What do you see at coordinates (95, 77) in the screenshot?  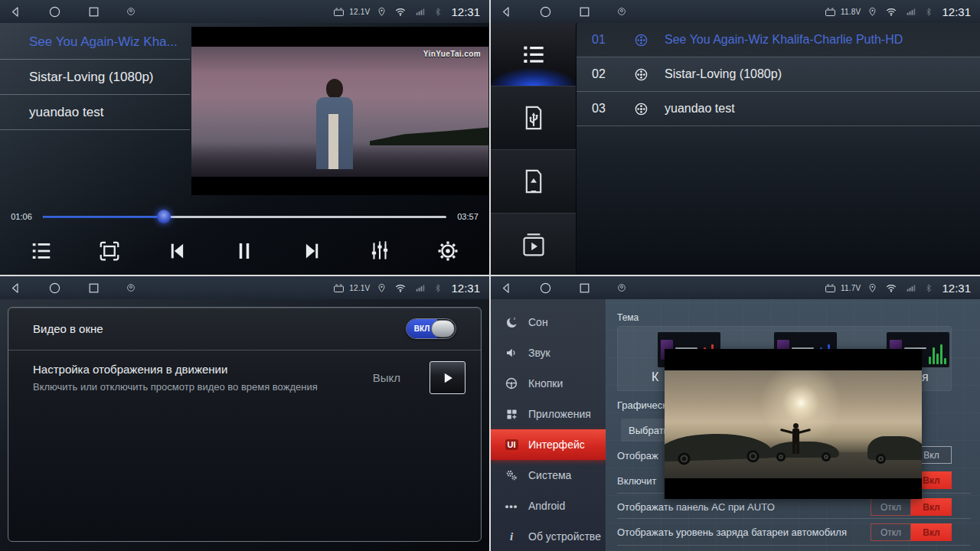 I see `playlist-item: Sistar-Loving (1080p)` at bounding box center [95, 77].